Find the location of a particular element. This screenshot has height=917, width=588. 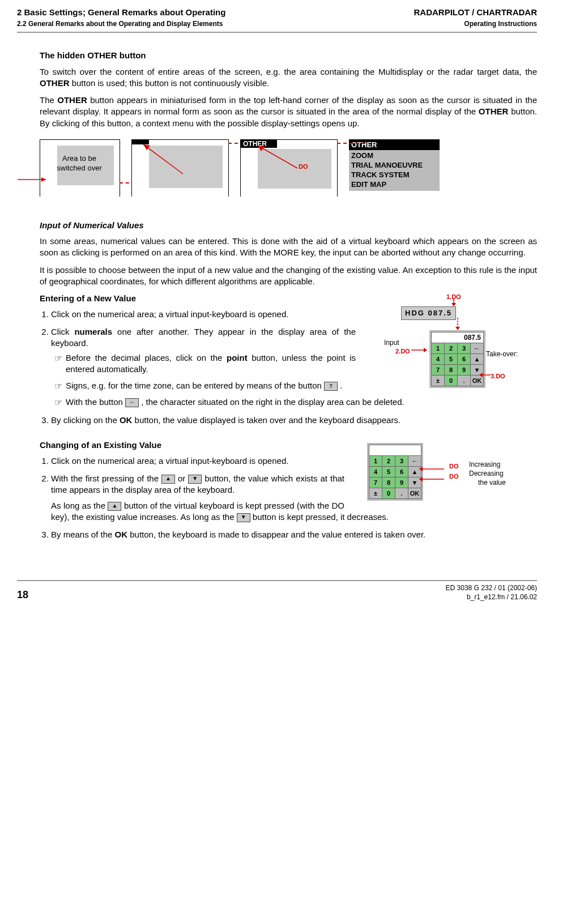

menu-item-track: TRACK SYSTEM is located at coordinates (394, 176).